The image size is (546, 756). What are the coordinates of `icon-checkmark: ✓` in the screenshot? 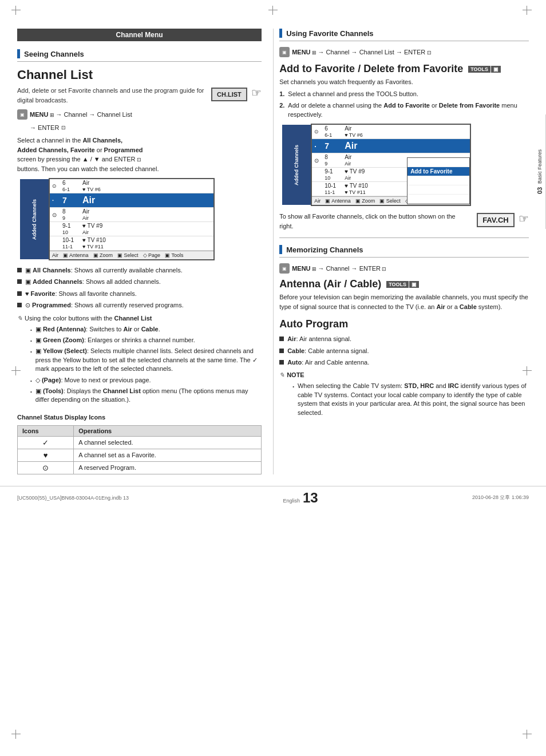 It's located at (46, 442).